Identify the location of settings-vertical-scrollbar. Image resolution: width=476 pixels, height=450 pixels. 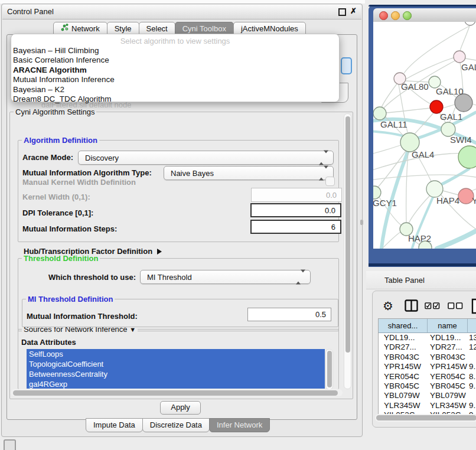
(347, 252).